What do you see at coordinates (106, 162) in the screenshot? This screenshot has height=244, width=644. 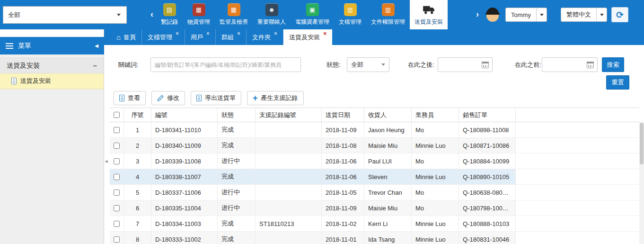 I see `collapse-panel-icon: ◀` at bounding box center [106, 162].